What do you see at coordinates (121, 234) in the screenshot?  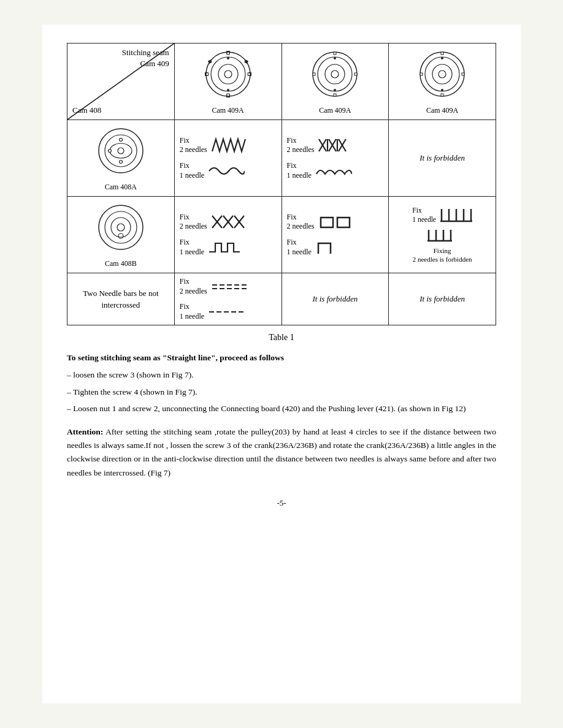 I see `cam408b-cell: Cam 408B` at bounding box center [121, 234].